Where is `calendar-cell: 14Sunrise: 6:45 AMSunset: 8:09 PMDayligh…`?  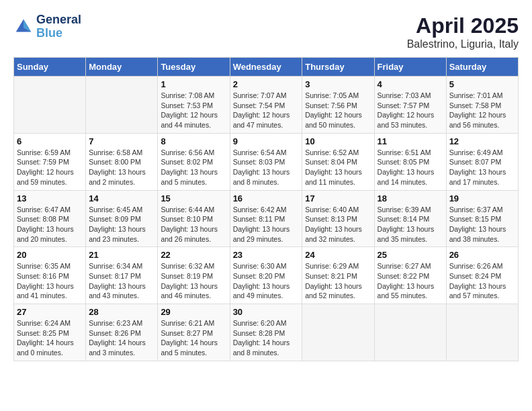
calendar-cell: 14Sunrise: 6:45 AMSunset: 8:09 PMDayligh… is located at coordinates (122, 219).